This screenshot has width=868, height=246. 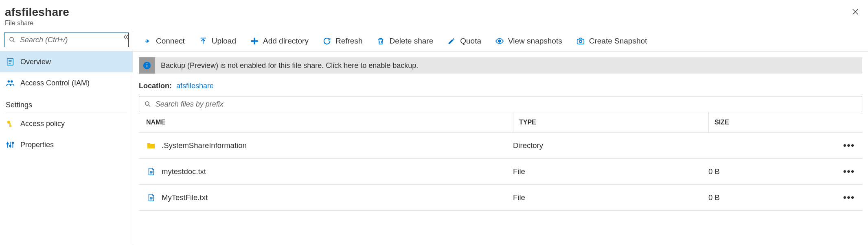 I want to click on view-snapshots-button: View snapshots, so click(x=528, y=41).